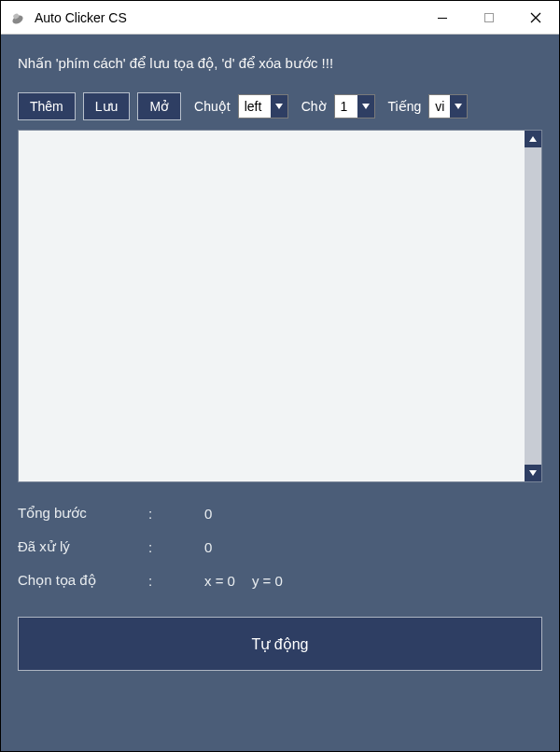 The image size is (560, 752). What do you see at coordinates (267, 580) in the screenshot?
I see `coord-y-value: y = 0` at bounding box center [267, 580].